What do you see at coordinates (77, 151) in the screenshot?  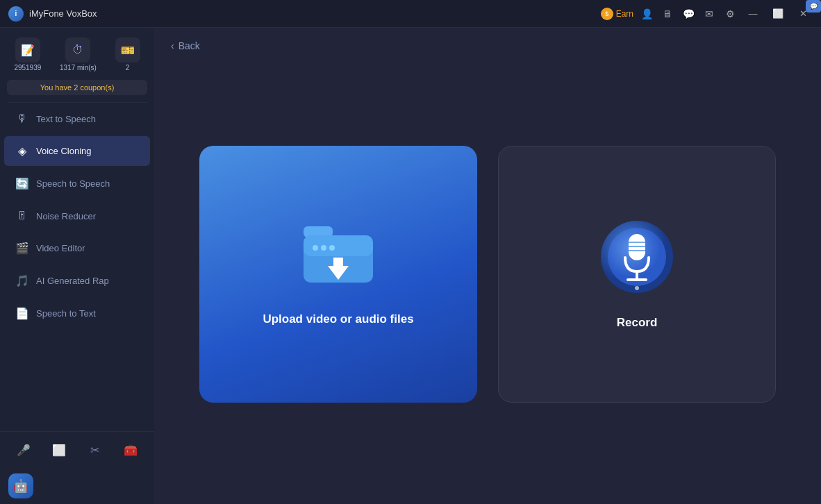 I see `sidebar-item-voice-cloning: ◈ Voice Cloning` at bounding box center [77, 151].